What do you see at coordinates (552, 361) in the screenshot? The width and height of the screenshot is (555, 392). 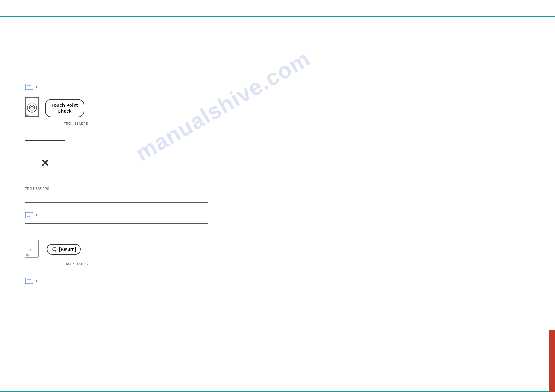 I see `right-accent` at bounding box center [552, 361].